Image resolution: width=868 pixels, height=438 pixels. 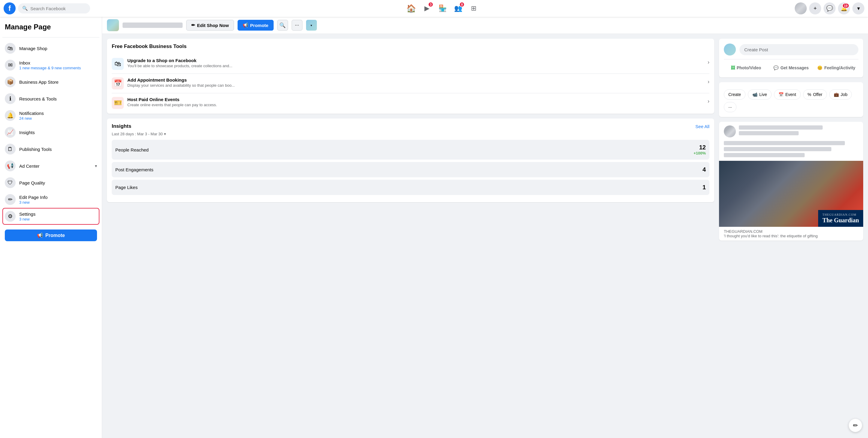 What do you see at coordinates (51, 99) in the screenshot?
I see `sidebar-item-resources-tools: ℹ Resources & Tools` at bounding box center [51, 99].